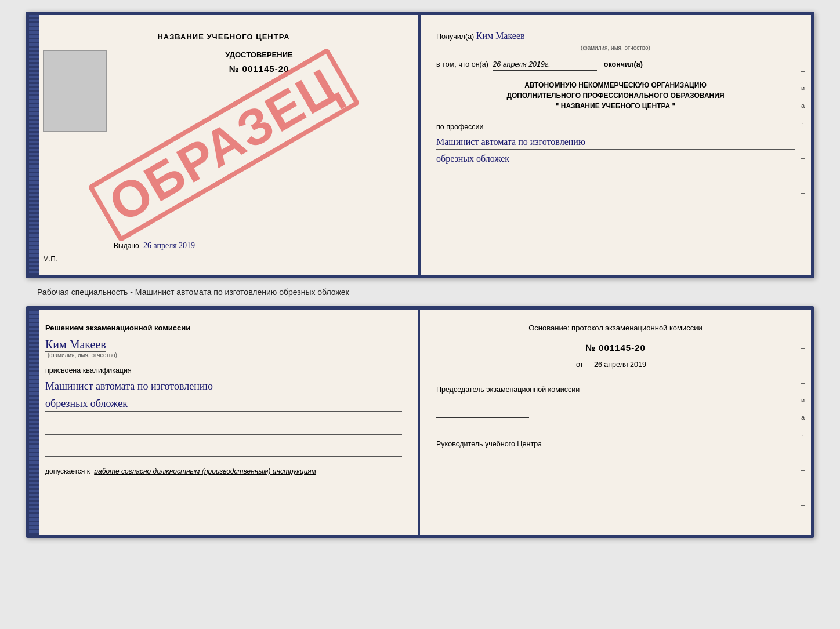  I want to click on org-line3: " НАЗВАНИЕ УЧЕБНОГО ЦЕНТРА ", so click(615, 106).